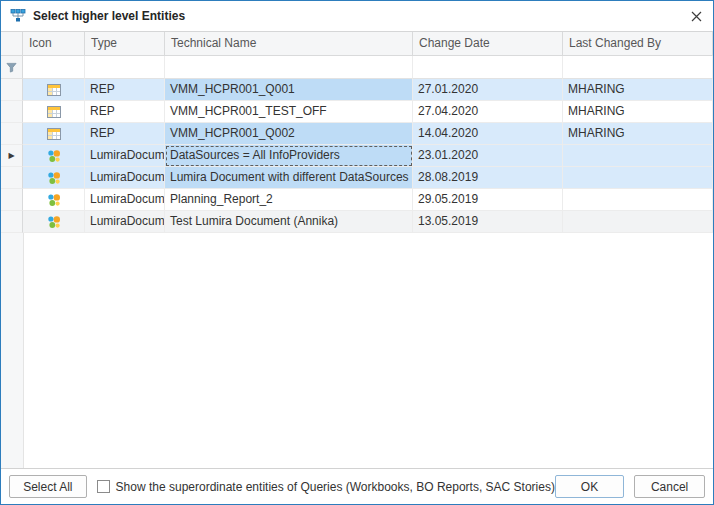 This screenshot has height=505, width=714. I want to click on select-all-button: Select All, so click(48, 486).